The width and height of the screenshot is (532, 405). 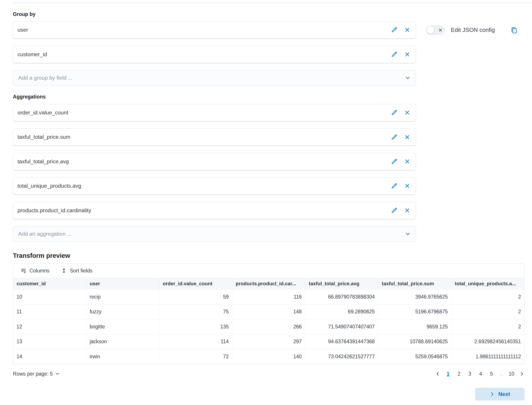 I want to click on column-header: taxful_total_price.sum, so click(x=415, y=284).